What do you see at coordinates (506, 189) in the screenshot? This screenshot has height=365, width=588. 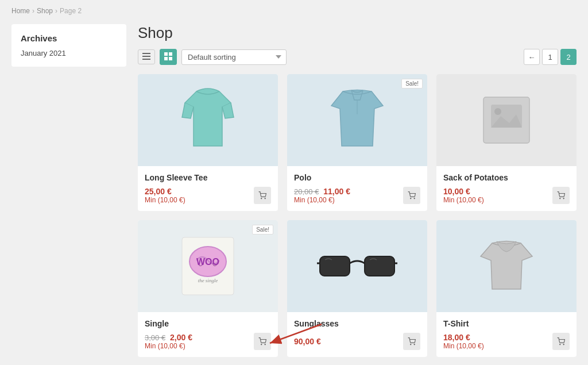 I see `product-info-sack-of-potatoes: Sack of Potatoes 10,00 € Min (10,00 €)` at bounding box center [506, 189].